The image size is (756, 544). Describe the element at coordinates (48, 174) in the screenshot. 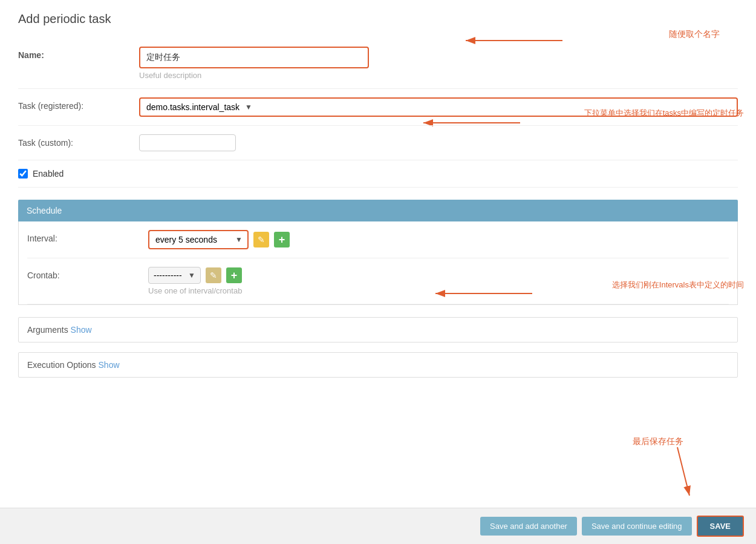

I see `enabled-label: Enabled` at that location.